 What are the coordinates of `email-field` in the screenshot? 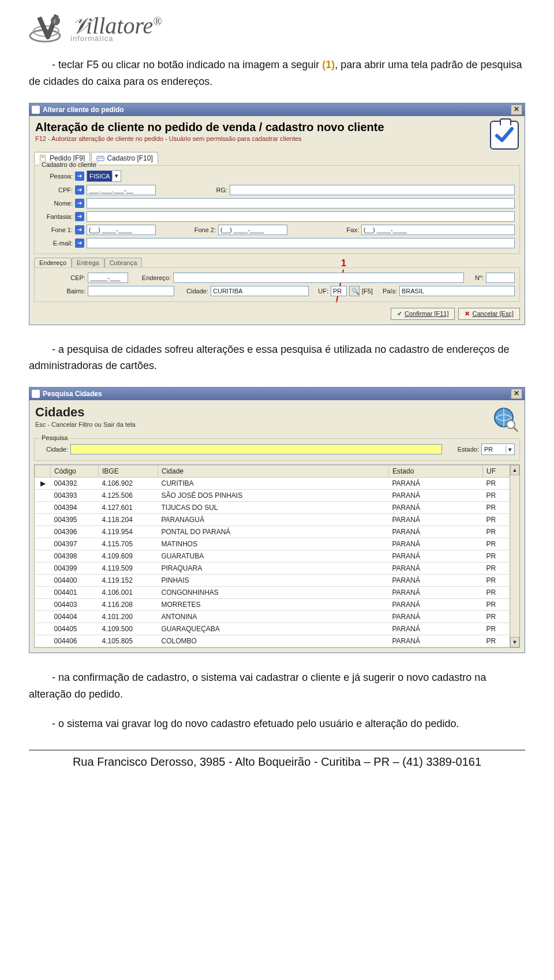 It's located at (301, 243).